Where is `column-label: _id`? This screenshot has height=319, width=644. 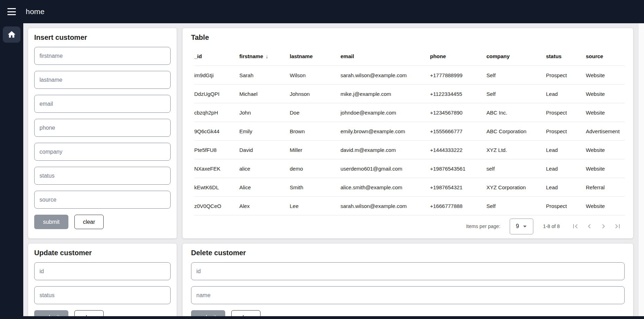 column-label: _id is located at coordinates (198, 56).